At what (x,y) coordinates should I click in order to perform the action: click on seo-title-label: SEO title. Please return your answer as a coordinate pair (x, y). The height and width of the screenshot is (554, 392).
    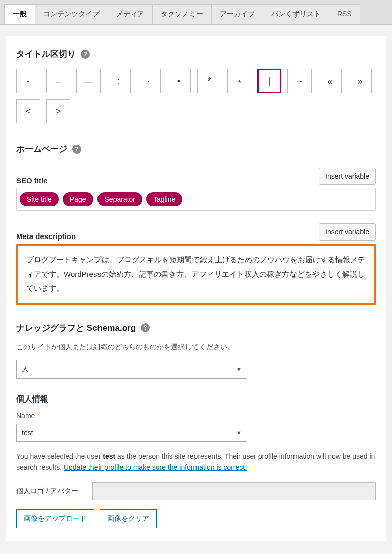
    Looking at the image, I should click on (32, 180).